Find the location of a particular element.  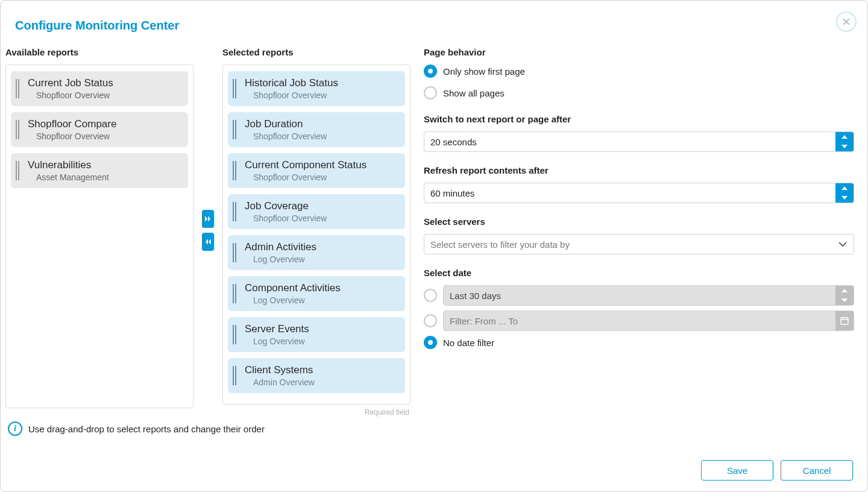

select-servers-dropdown: Select servers to filter your data by is located at coordinates (639, 244).